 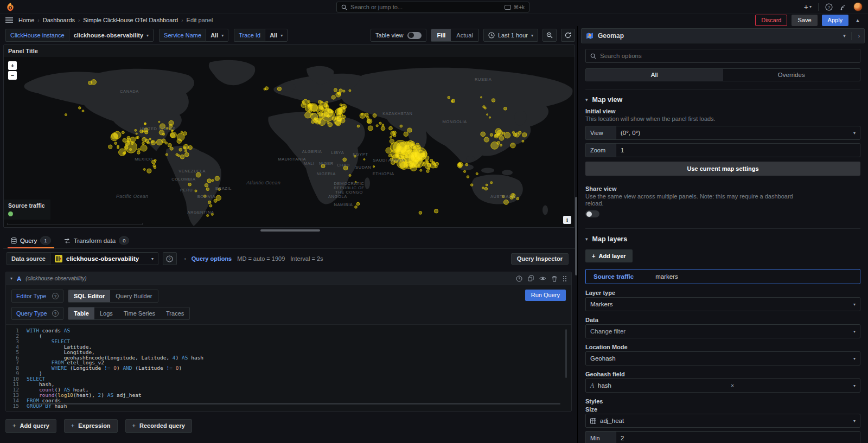 What do you see at coordinates (856, 36) in the screenshot?
I see `collapse-pane-icon: ›` at bounding box center [856, 36].